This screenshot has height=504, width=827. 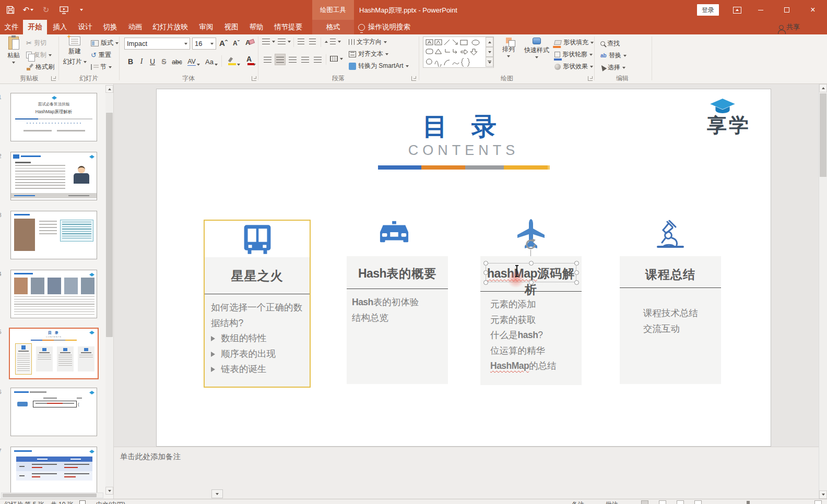 What do you see at coordinates (464, 150) in the screenshot?
I see `slide-subtitle: CONTENTS` at bounding box center [464, 150].